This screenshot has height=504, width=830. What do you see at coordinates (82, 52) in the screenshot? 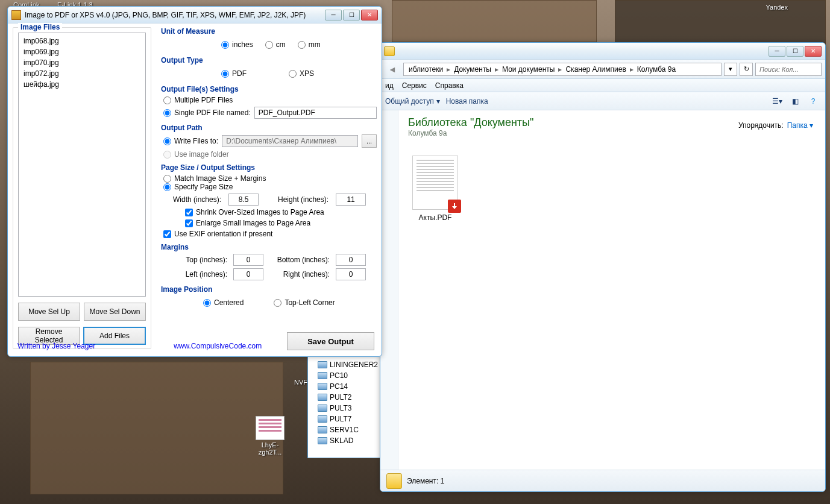
I see `list-item: imp069.jpg` at bounding box center [82, 52].